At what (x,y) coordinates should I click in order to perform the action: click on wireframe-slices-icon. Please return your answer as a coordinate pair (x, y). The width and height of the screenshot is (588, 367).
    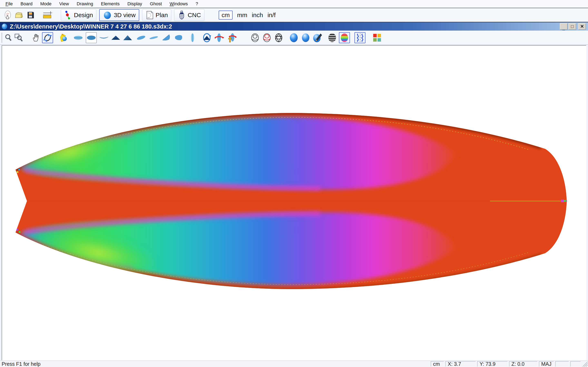
    Looking at the image, I should click on (267, 38).